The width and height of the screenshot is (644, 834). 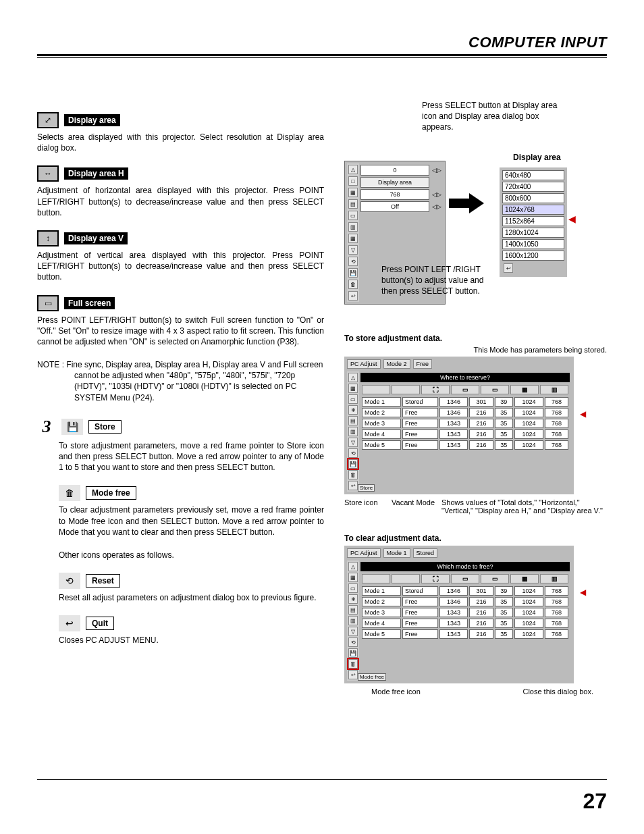 What do you see at coordinates (465, 390) in the screenshot?
I see `fig2-mode-table: ⛶▭▭▦▥` at bounding box center [465, 390].